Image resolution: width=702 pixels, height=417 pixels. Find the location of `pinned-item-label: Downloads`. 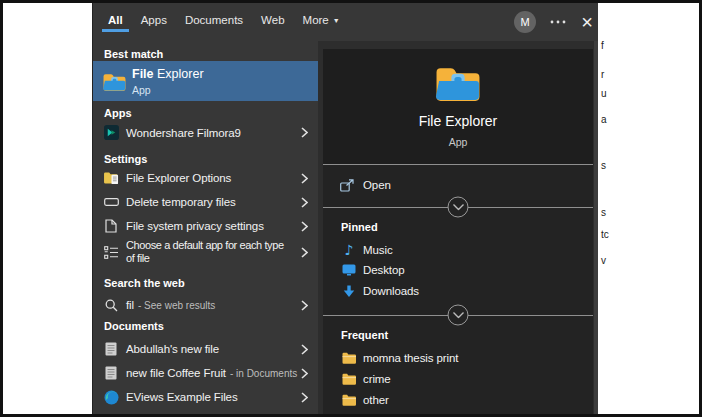

pinned-item-label: Downloads is located at coordinates (391, 291).